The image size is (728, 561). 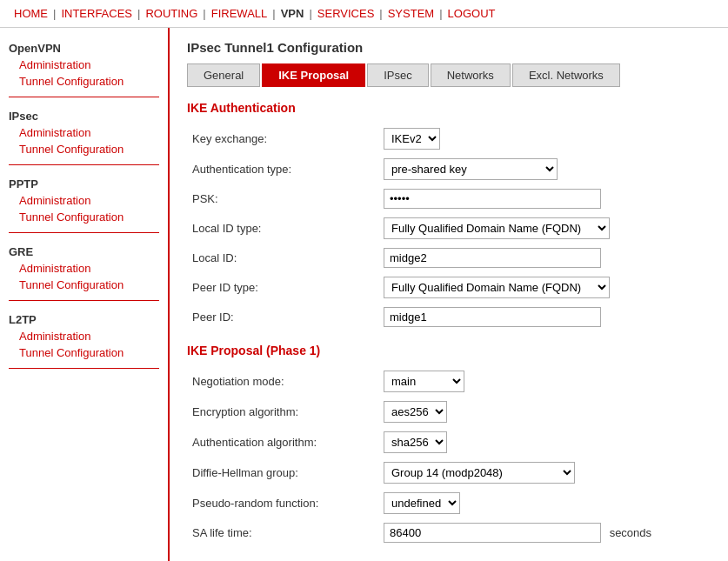 I want to click on sidebar-link-l2tp-tunnel: Tunnel Configuration, so click(x=83, y=353).